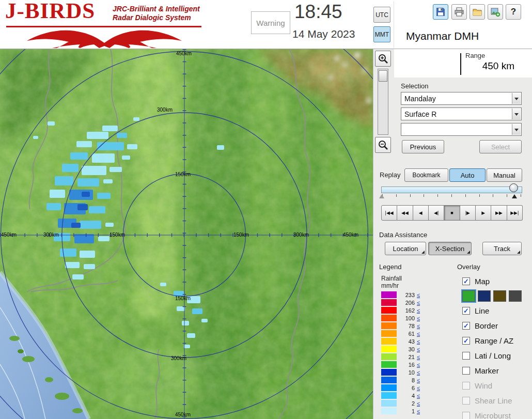 Image resolution: width=532 pixels, height=419 pixels. I want to click on zoom-in-button, so click(383, 59).